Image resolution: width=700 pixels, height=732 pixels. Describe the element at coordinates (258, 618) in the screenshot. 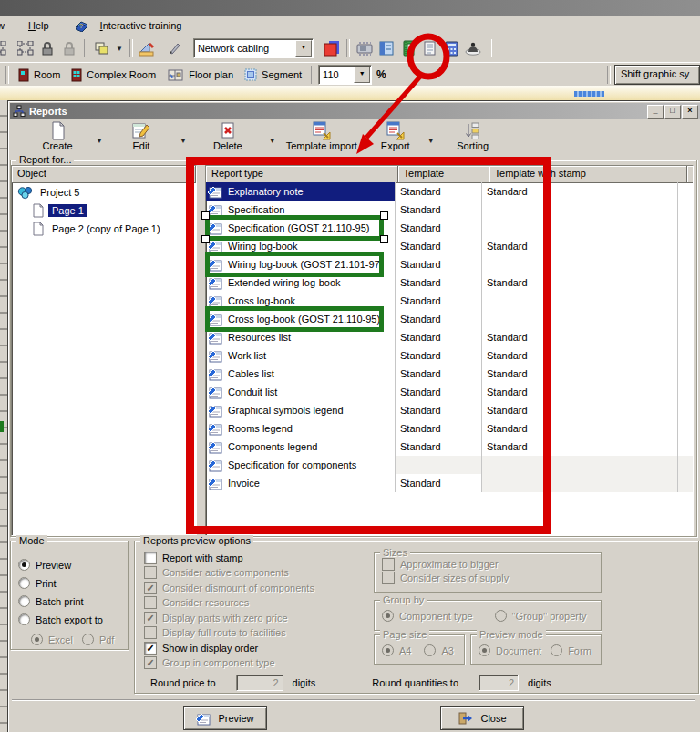

I see `checkbox-display-parts-with-zero-price: ✓Display parts with zero price` at that location.